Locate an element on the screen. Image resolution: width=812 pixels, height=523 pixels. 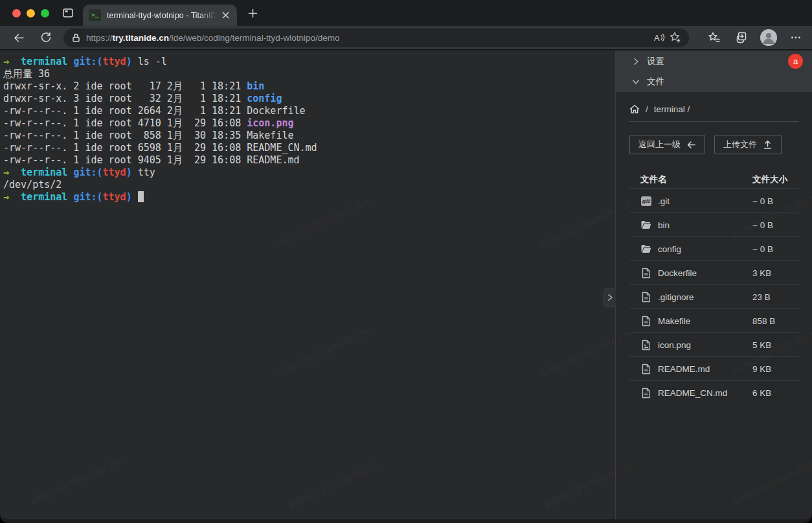
tab-actions-icon is located at coordinates (68, 13).